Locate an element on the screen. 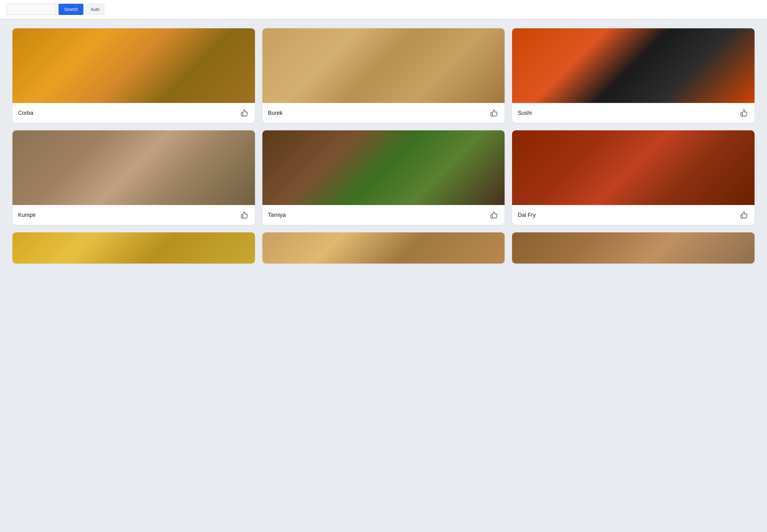 This screenshot has width=767, height=532. food-image-sushi is located at coordinates (634, 66).